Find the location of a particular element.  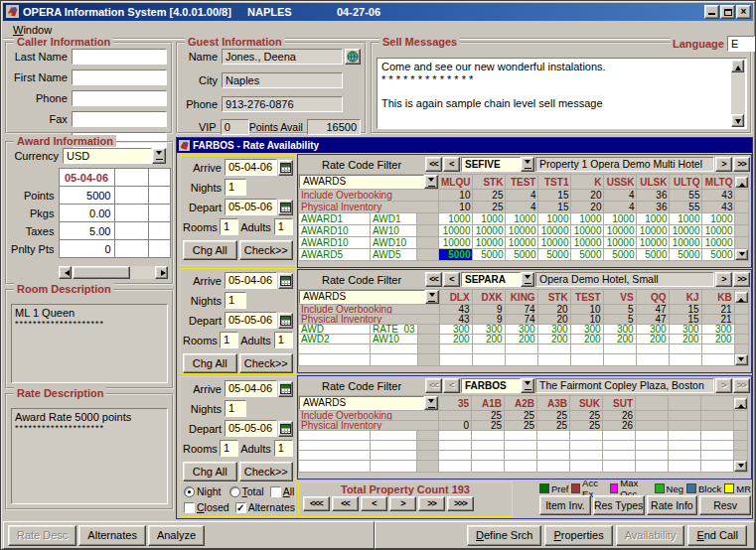

grid-scroll-up is located at coordinates (742, 183).